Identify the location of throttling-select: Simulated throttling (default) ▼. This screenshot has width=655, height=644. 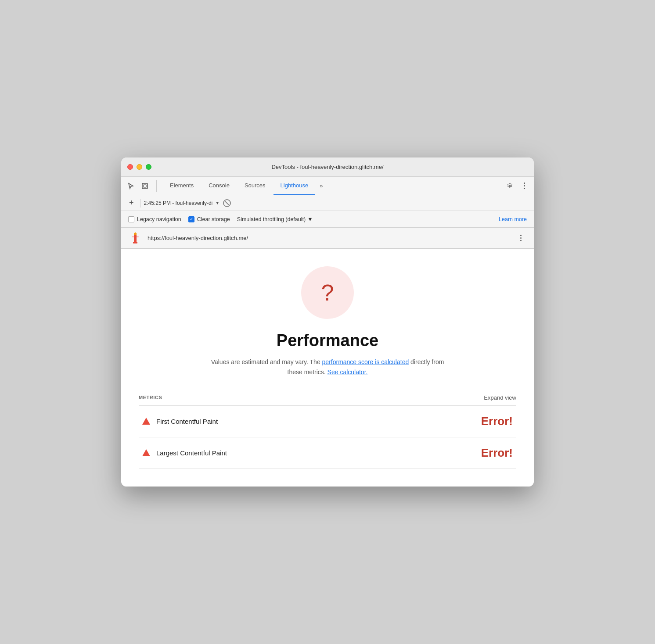
(275, 219).